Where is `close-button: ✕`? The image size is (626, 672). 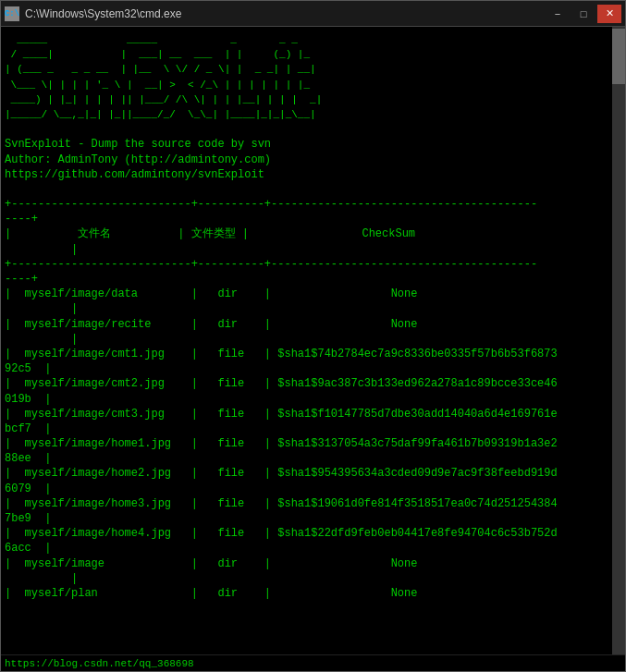 close-button: ✕ is located at coordinates (609, 14).